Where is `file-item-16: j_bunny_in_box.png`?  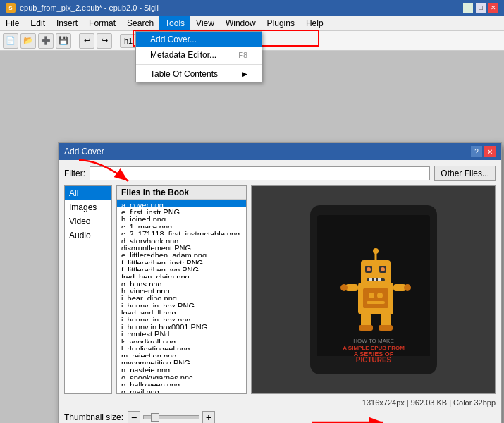
file-item-16: j_bunny_in_box.png is located at coordinates (182, 318).